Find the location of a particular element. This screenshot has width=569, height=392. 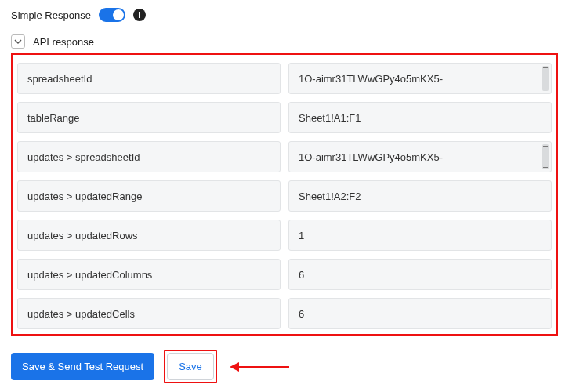

save-highlight: Save is located at coordinates (190, 367).